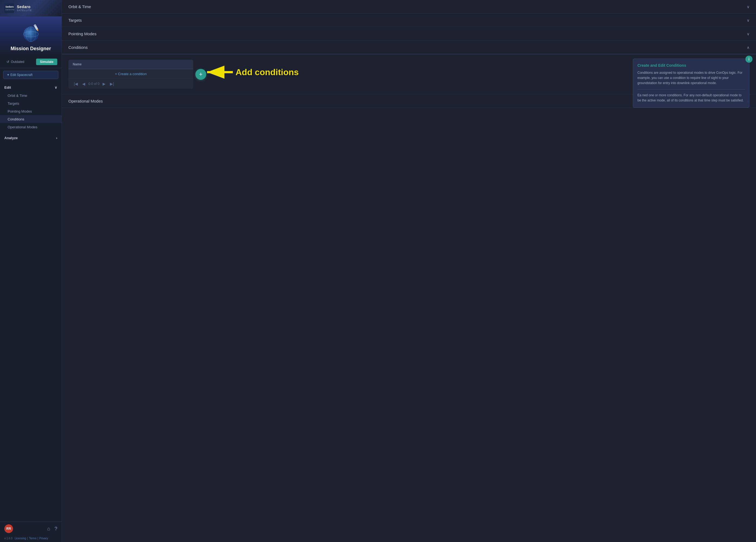 The image size is (756, 542). What do you see at coordinates (31, 87) in the screenshot?
I see `nav-edit-header: Edit ∨` at bounding box center [31, 87].